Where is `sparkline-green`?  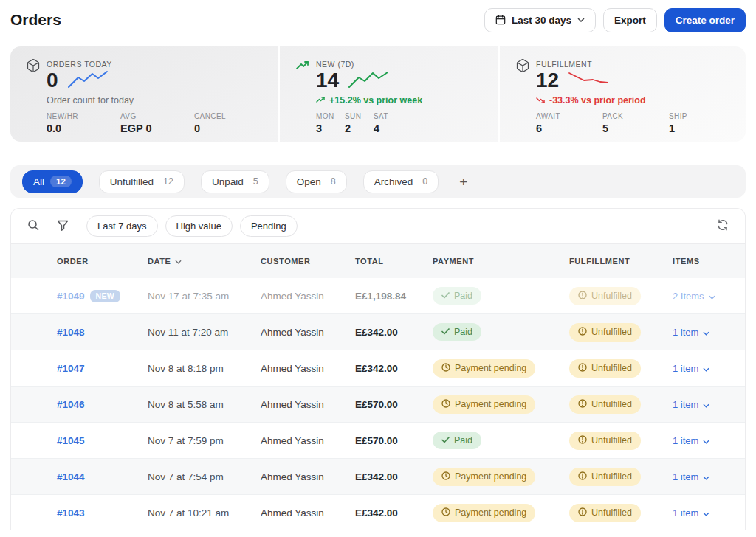
sparkline-green is located at coordinates (369, 80).